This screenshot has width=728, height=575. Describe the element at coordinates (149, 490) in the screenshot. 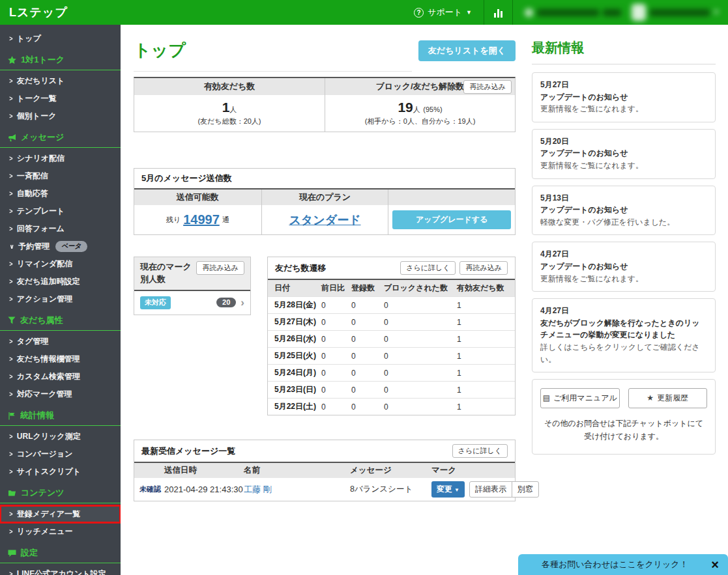

I see `unread-status-badge: 未確認` at that location.